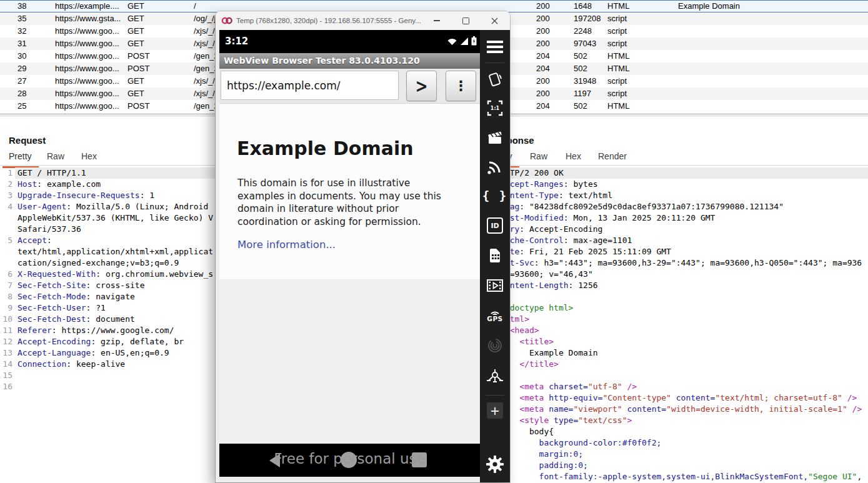 Image resolution: width=868 pixels, height=483 pixels. What do you see at coordinates (421, 86) in the screenshot?
I see `go-button: >` at bounding box center [421, 86].